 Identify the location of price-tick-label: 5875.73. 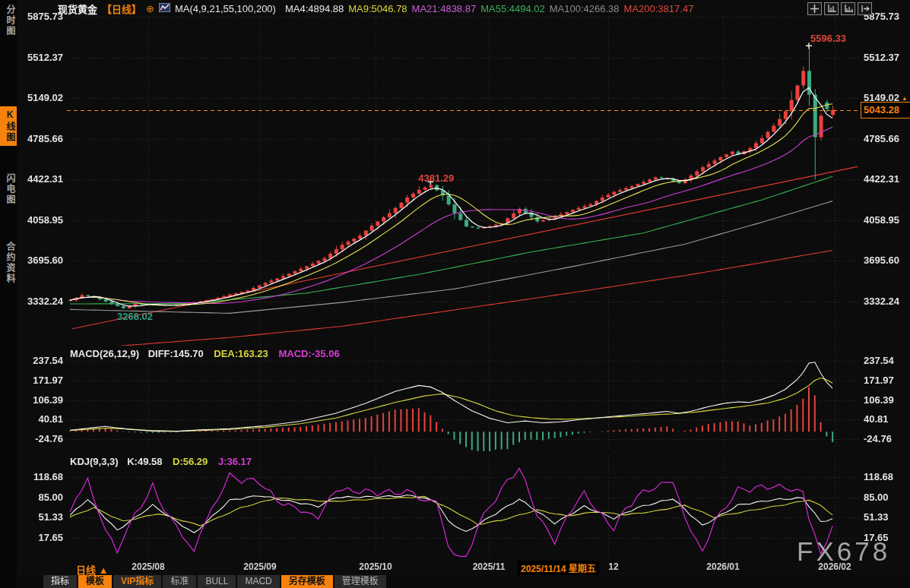
(41, 17).